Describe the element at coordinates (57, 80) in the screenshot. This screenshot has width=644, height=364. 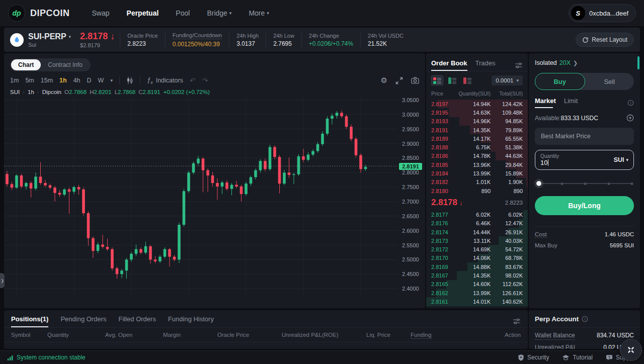
I see `timeframe-group: 1m5m15m1h4hDW` at that location.